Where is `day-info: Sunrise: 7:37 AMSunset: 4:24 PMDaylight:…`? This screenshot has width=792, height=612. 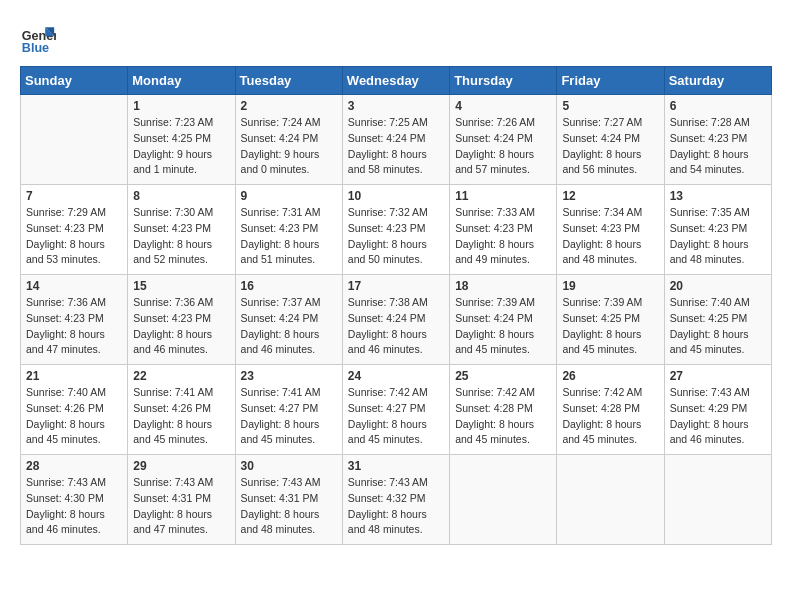
day-info: Sunrise: 7:37 AMSunset: 4:24 PMDaylight:… is located at coordinates (289, 326).